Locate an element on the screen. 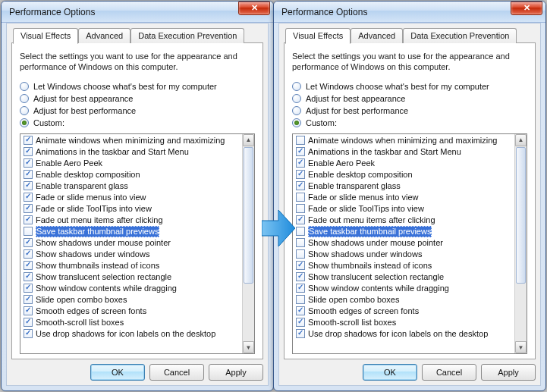  tab-advanced: Advanced is located at coordinates (105, 36).